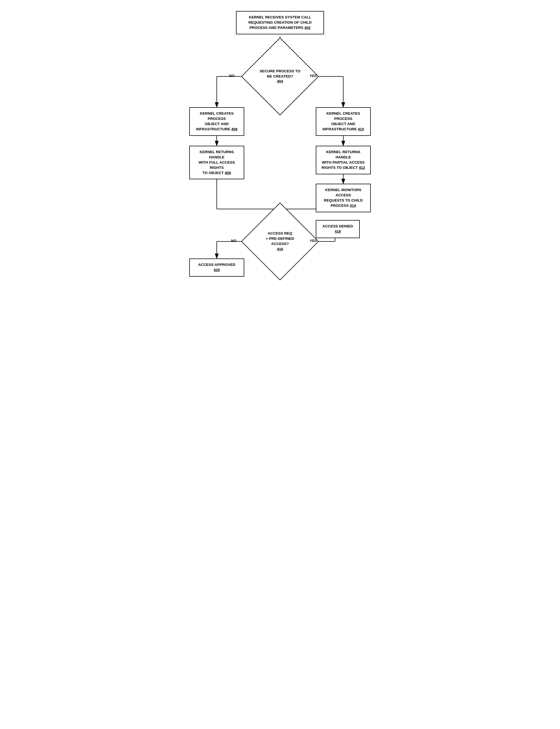 Image resolution: width=560 pixels, height=729 pixels. What do you see at coordinates (280, 143) in the screenshot?
I see `flowchart-diagram: KERNEL RECEIVES SYSTEM CALLREQUESTING CR…` at bounding box center [280, 143].